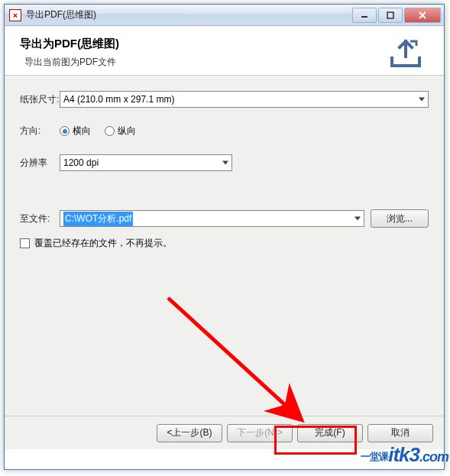 This screenshot has height=476, width=450. I want to click on page-description: 导出当前图为PDF文件, so click(206, 63).